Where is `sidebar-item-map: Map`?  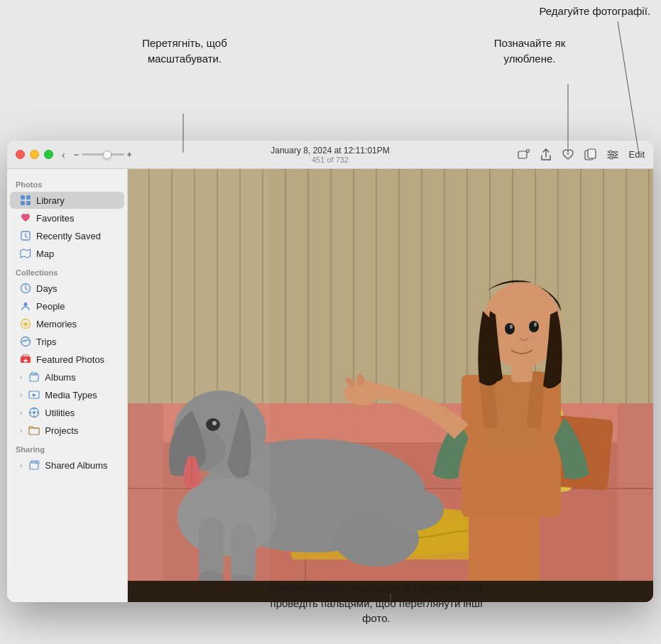
sidebar-item-map: Map is located at coordinates (67, 253).